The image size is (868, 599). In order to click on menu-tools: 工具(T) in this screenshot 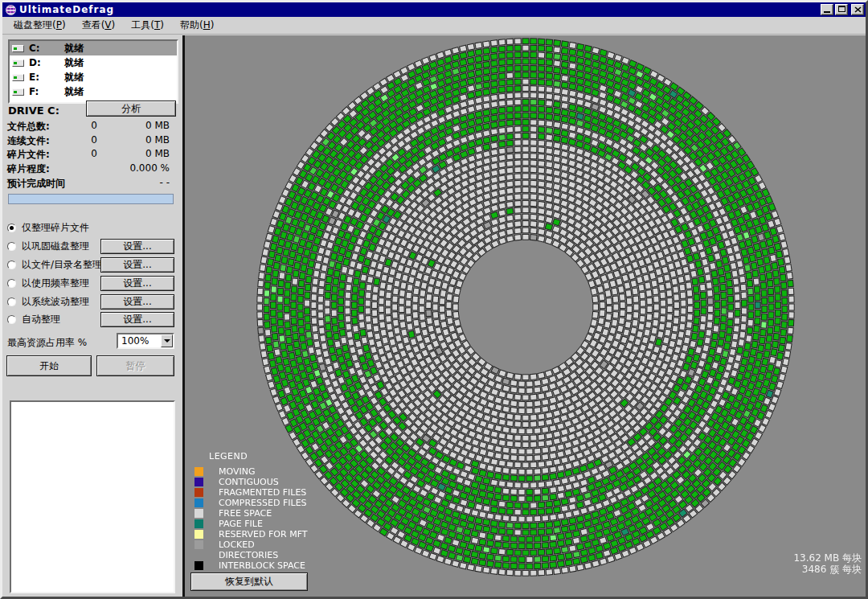, I will do `click(148, 26)`.